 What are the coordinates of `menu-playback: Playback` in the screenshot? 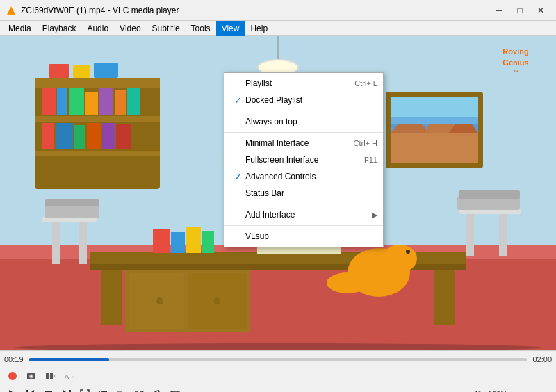 It's located at (60, 28).